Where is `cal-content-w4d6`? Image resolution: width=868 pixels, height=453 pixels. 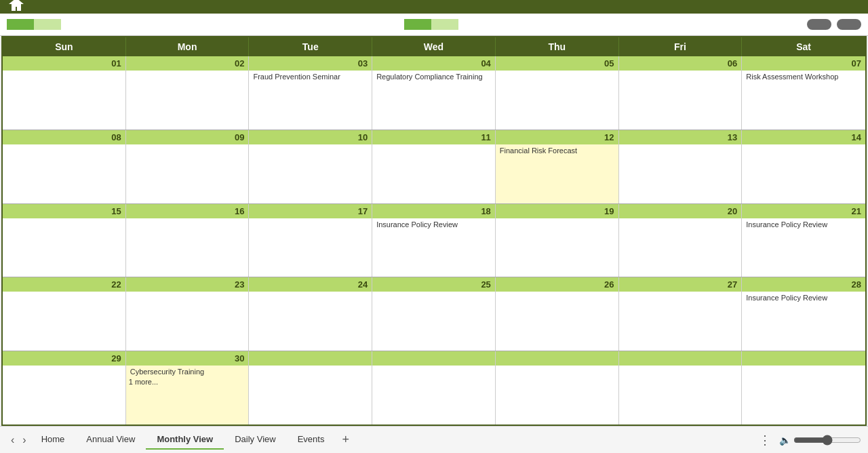
cal-content-w4d6 is located at coordinates (804, 395).